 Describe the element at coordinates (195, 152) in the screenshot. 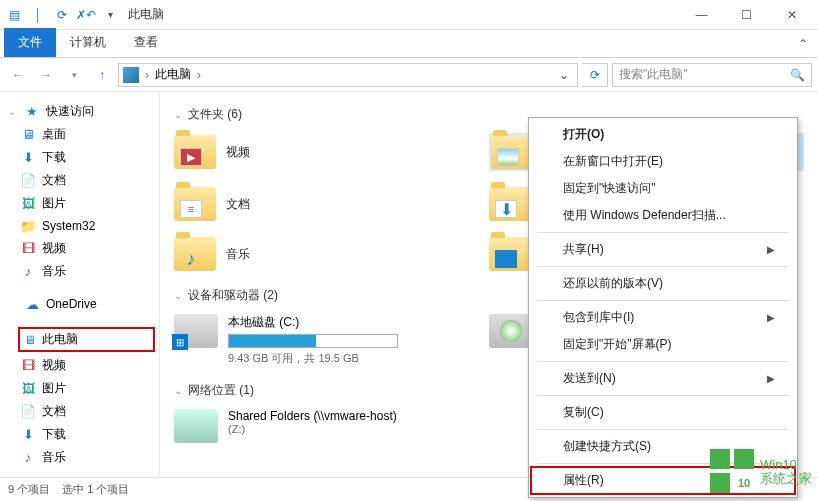

I see `folder-icon: ▶` at that location.